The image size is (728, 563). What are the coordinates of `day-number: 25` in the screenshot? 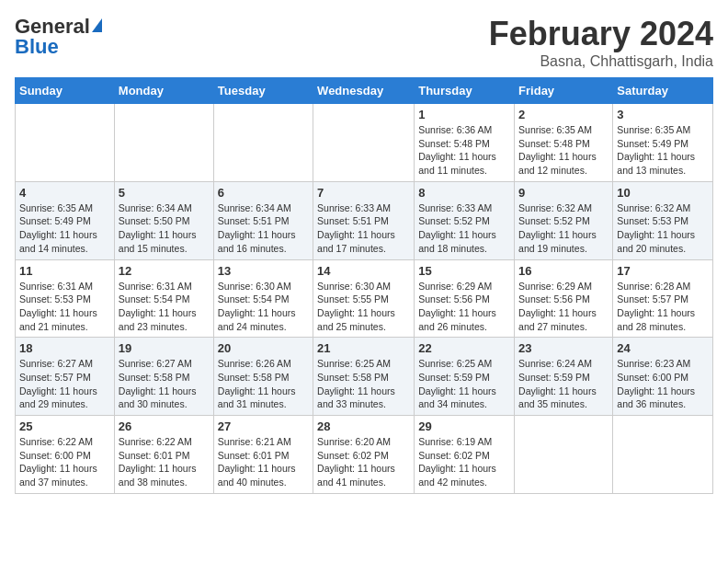 It's located at (64, 427).